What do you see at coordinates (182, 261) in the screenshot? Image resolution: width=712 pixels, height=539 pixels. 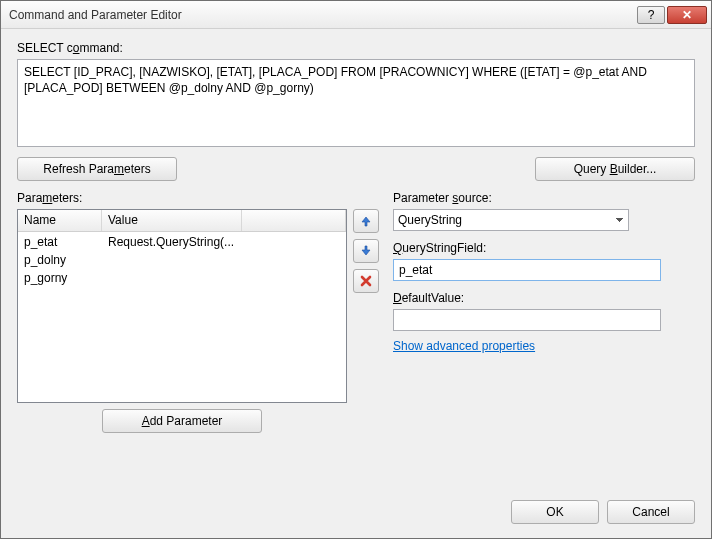 I see `table-row: p_dolny` at bounding box center [182, 261].